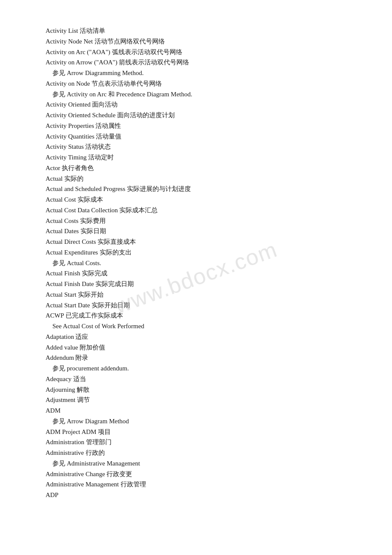 The height and width of the screenshot is (555, 392). I want to click on list-item: Actual Dates 实际日期, so click(196, 231).